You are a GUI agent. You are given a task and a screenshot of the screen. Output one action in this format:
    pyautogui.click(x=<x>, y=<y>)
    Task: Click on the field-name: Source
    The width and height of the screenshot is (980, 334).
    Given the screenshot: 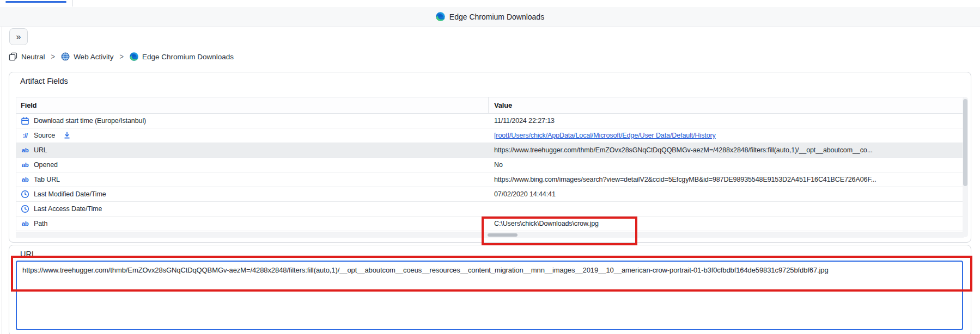 What is the action you would take?
    pyautogui.click(x=45, y=135)
    